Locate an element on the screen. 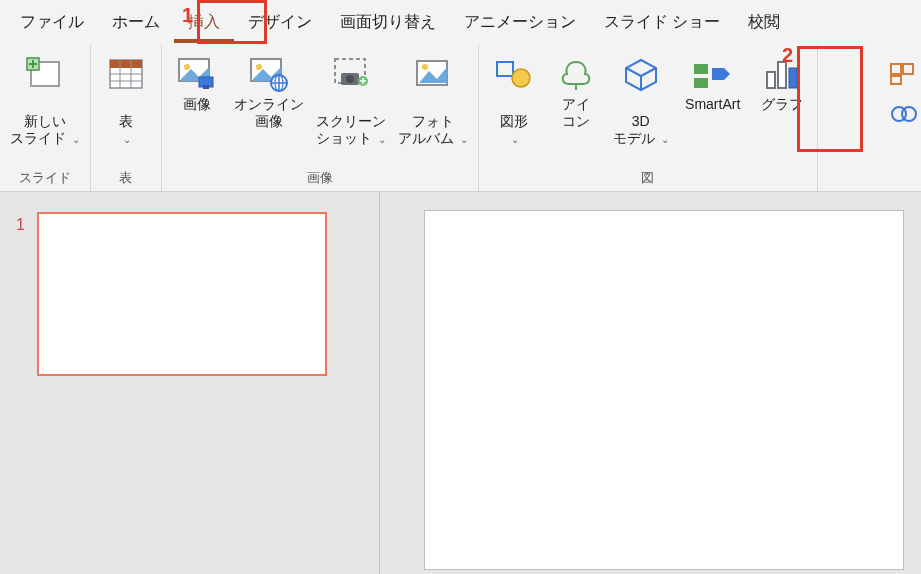 The image size is (921, 574). photo-album-label: フォト アルバム ⌄ is located at coordinates (433, 121).